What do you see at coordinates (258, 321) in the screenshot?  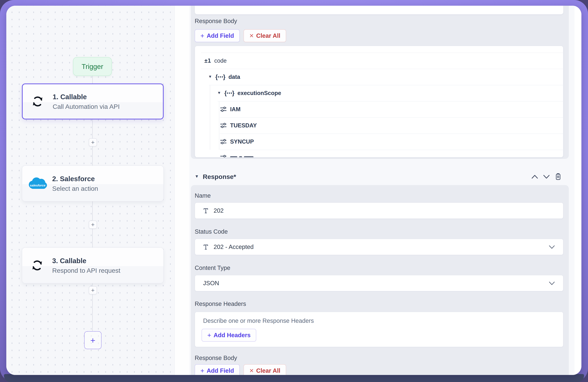 I see `response-headers-placeholder: Describe one or more Response Headers` at bounding box center [258, 321].